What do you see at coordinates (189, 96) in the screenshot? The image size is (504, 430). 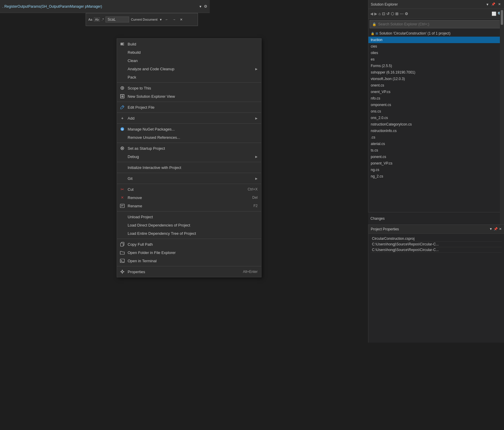 I see `menu-item-new-solution: New Solution Explorer View` at bounding box center [189, 96].